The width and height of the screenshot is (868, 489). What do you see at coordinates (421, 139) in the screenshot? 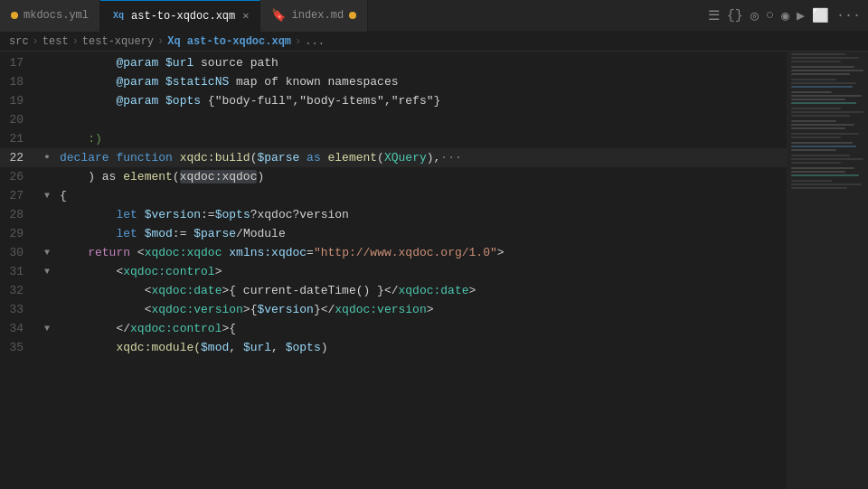
I see `code-21: :)` at bounding box center [421, 139].